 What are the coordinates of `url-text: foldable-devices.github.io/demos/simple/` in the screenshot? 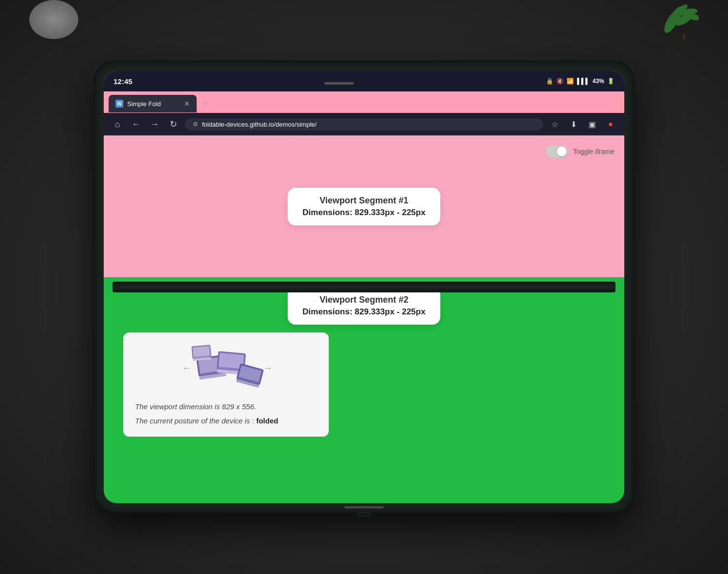 It's located at (259, 124).